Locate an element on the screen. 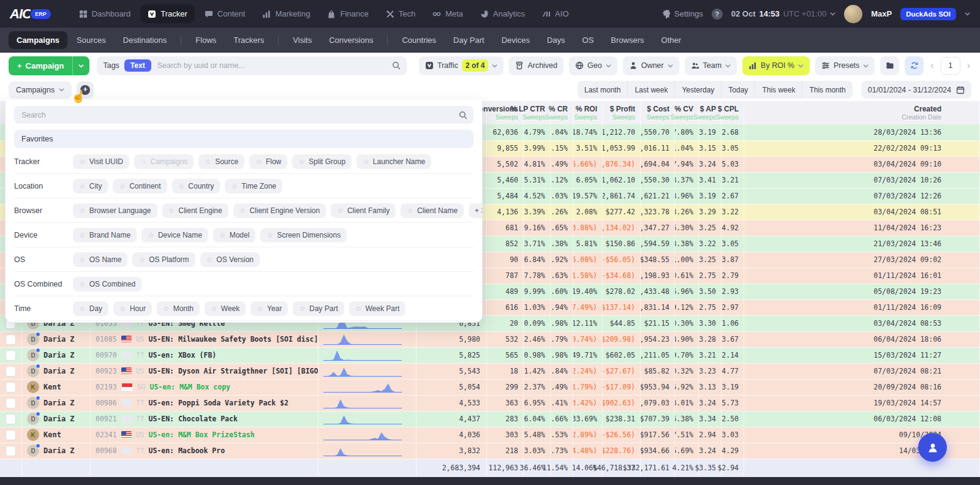 The width and height of the screenshot is (980, 485). table-row: KKent02193SGUS-en: M&M Box copy 5,054299… is located at coordinates (490, 387).